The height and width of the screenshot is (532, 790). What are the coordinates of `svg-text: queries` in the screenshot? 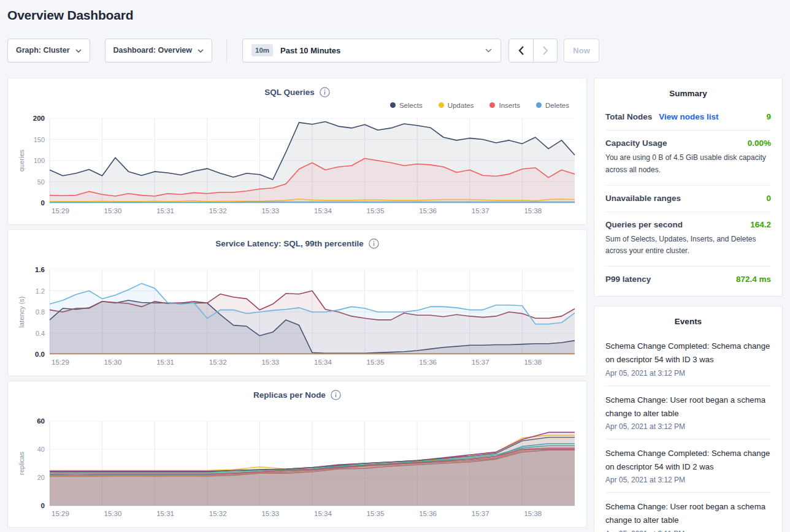 It's located at (21, 161).